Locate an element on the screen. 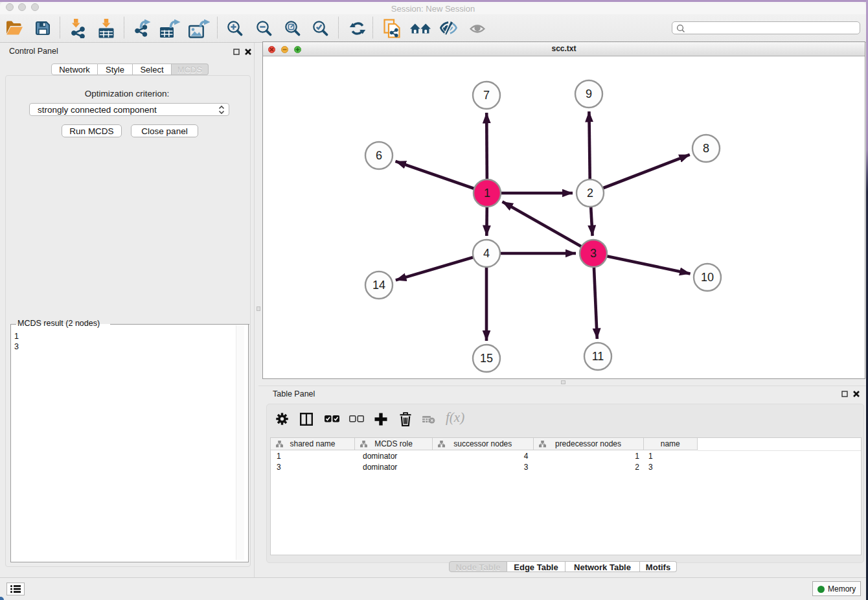 This screenshot has height=600, width=868. svg-text: 7 is located at coordinates (486, 95).